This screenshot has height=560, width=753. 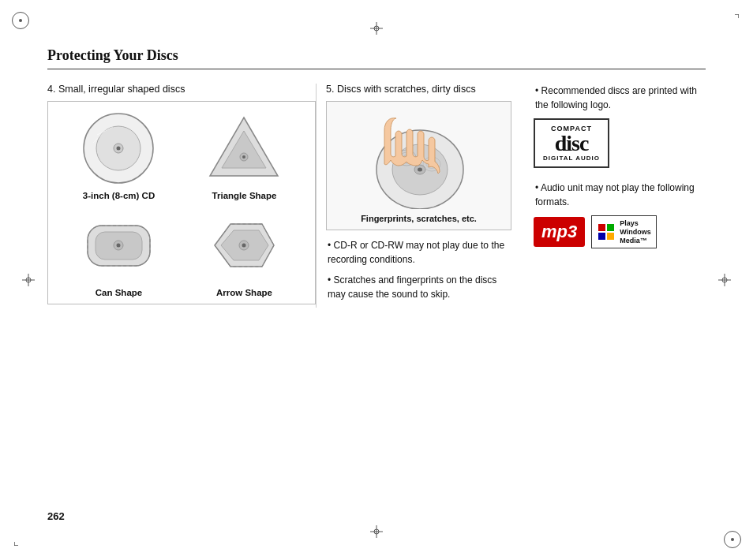 I want to click on page-title: Protecting Your Discs, so click(x=113, y=55).